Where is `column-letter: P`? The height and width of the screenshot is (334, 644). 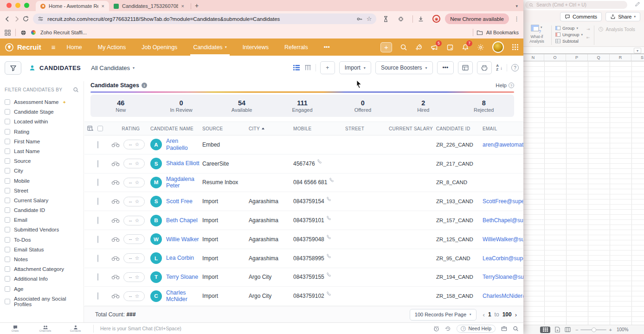
column-letter: P is located at coordinates (577, 58).